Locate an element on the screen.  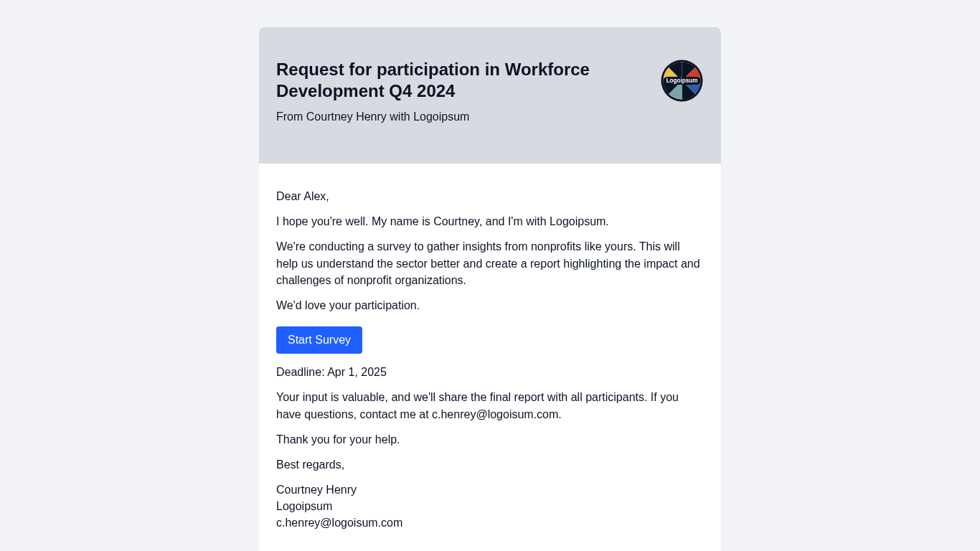
followup-paragraph: Your input is valuable, and we'll share … is located at coordinates (490, 405).